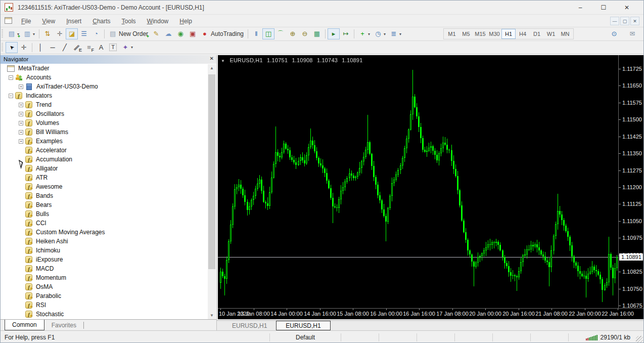 This screenshot has width=644, height=343. I want to click on scroll-down-icon: ▼, so click(212, 316).